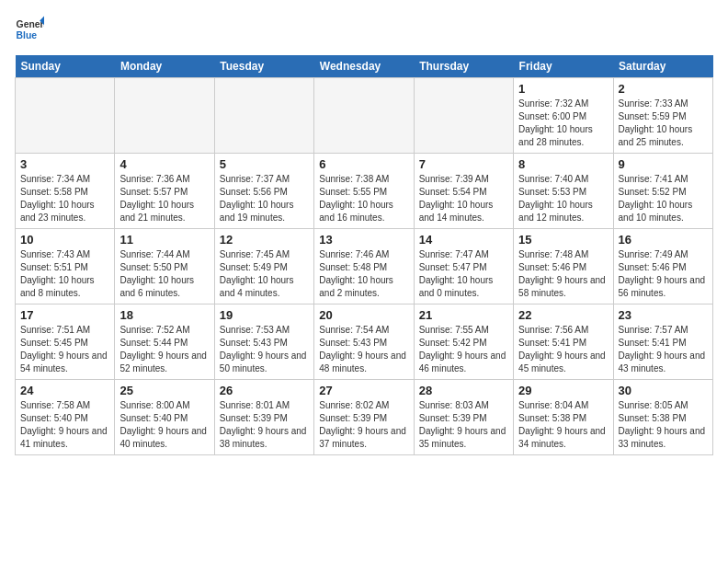 This screenshot has height=563, width=728. What do you see at coordinates (64, 164) in the screenshot?
I see `day-number: 3` at bounding box center [64, 164].